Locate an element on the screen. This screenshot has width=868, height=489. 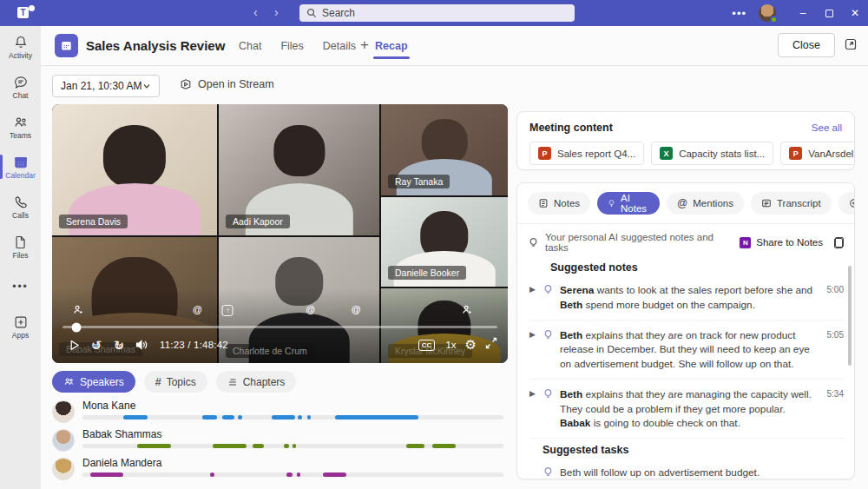
speaker-name: Mona Kane is located at coordinates (109, 406).